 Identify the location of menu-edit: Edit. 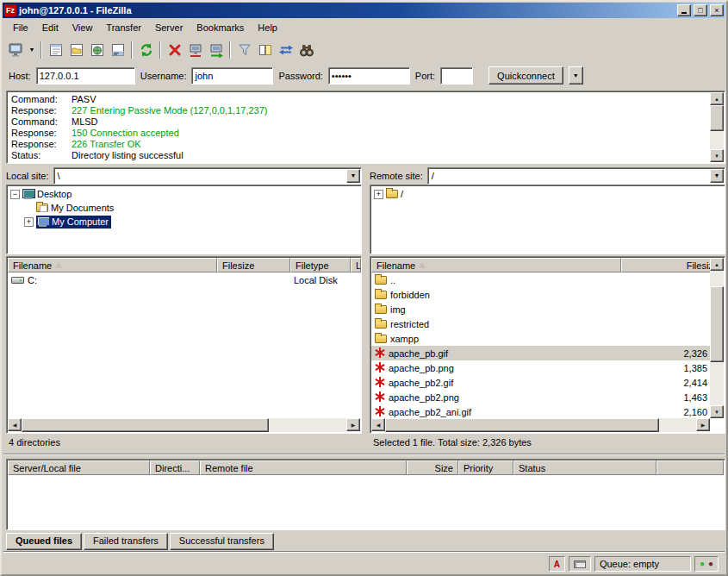
(50, 28).